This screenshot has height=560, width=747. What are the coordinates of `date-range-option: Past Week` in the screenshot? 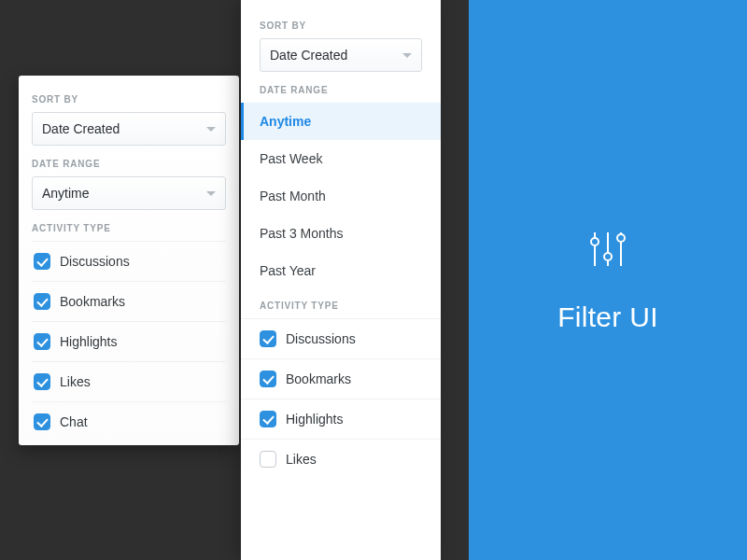 It's located at (341, 159).